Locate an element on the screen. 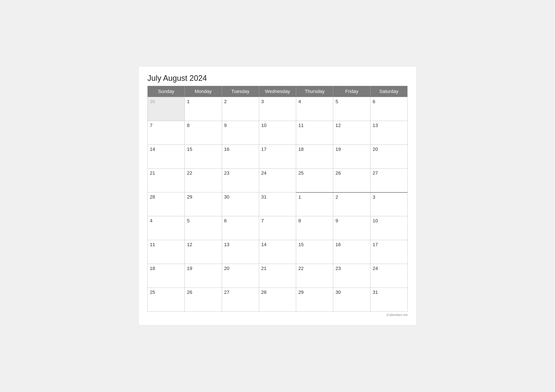  day-header-monday: Monday is located at coordinates (203, 92).